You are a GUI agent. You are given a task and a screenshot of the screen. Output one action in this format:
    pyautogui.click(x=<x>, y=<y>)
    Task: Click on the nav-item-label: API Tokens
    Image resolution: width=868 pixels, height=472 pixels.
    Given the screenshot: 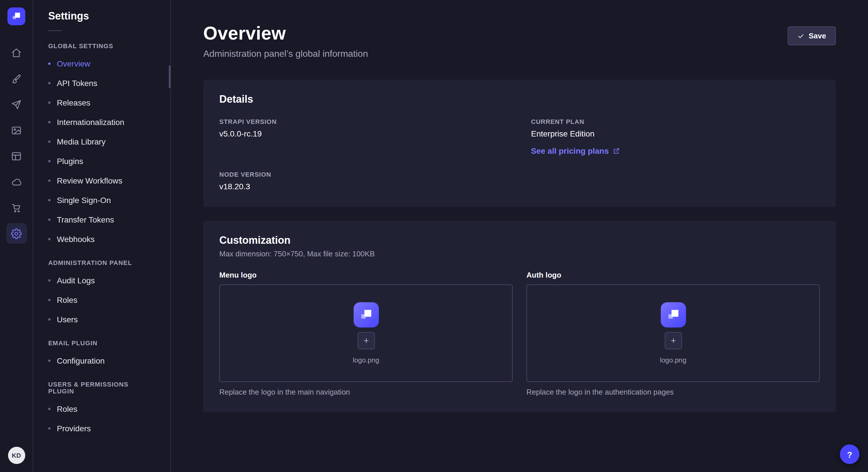 What is the action you would take?
    pyautogui.click(x=77, y=83)
    